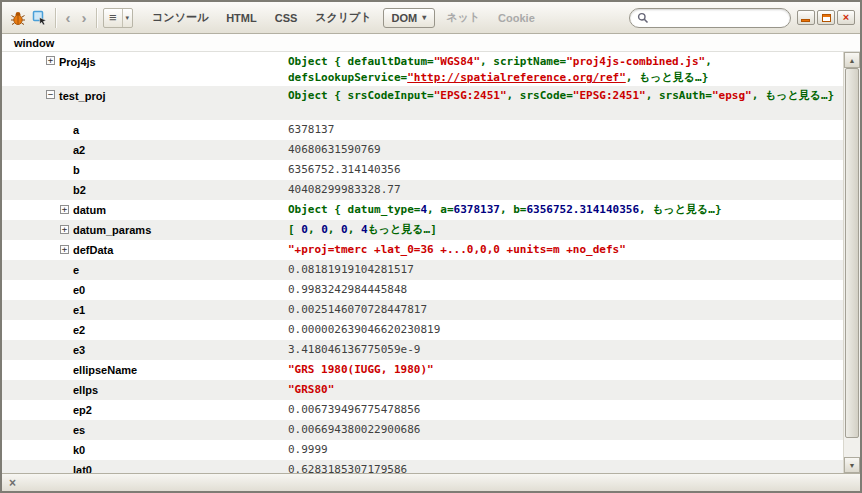 This screenshot has height=493, width=862. I want to click on scroll-track, so click(852, 262).